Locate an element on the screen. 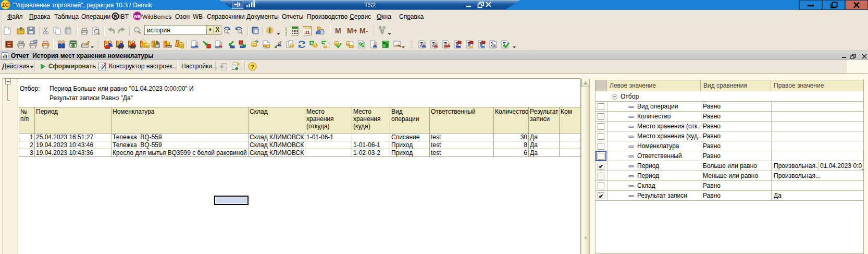 The height and width of the screenshot is (254, 868). svg-text: М is located at coordinates (338, 31).